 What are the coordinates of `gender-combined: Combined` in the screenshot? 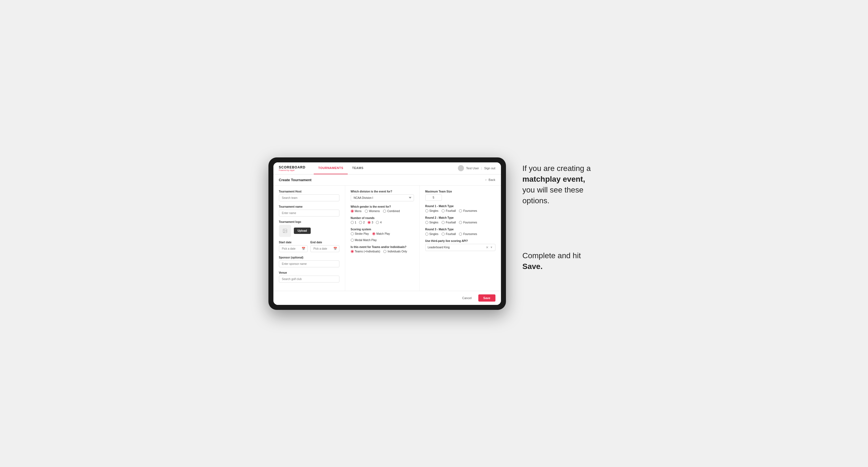 It's located at (392, 211).